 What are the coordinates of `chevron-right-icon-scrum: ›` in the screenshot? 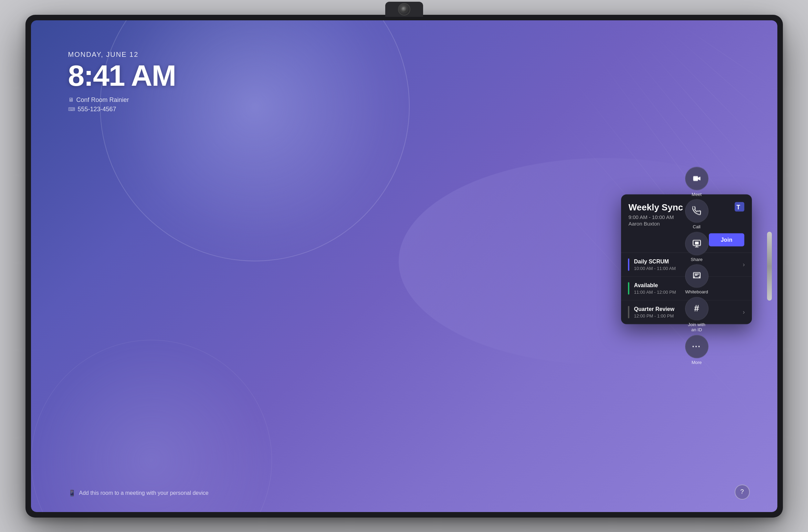 It's located at (744, 264).